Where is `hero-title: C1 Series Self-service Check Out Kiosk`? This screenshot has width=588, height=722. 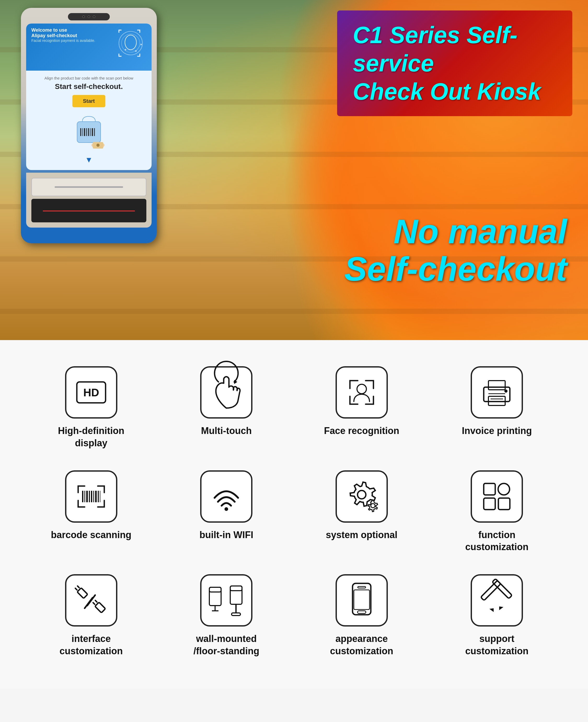
hero-title: C1 Series Self-service Check Out Kiosk is located at coordinates (455, 63).